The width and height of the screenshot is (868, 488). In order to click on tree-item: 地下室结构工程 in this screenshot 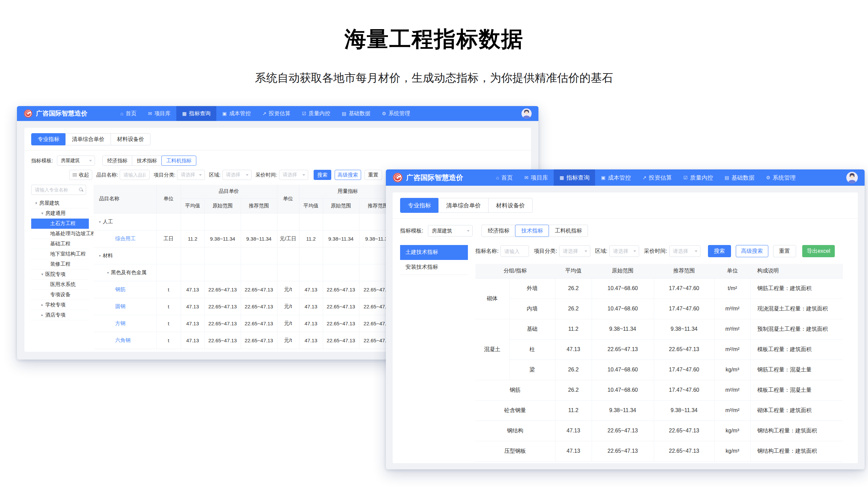, I will do `click(60, 254)`.